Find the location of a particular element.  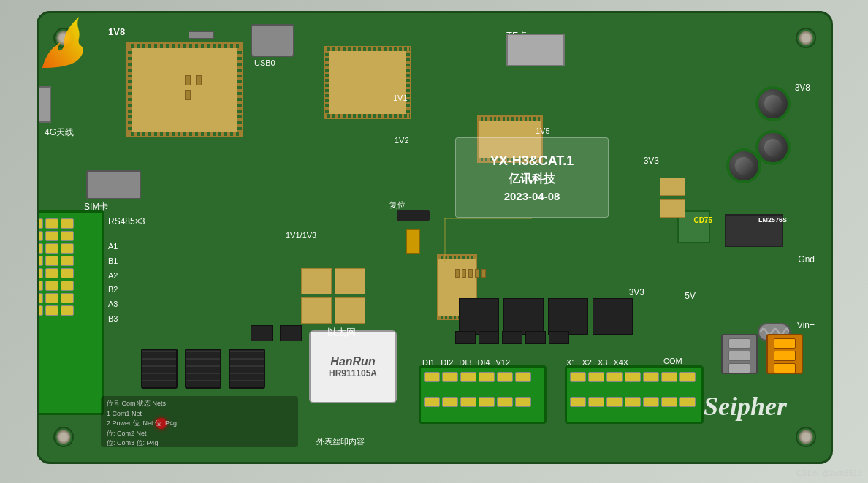

x4x-label: X4X is located at coordinates (621, 362).